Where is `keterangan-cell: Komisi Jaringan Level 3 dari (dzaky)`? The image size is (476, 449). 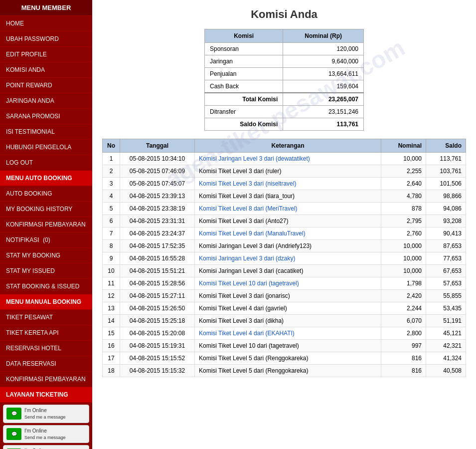
keterangan-cell: Komisi Jaringan Level 3 dari (dzaky) is located at coordinates (288, 258).